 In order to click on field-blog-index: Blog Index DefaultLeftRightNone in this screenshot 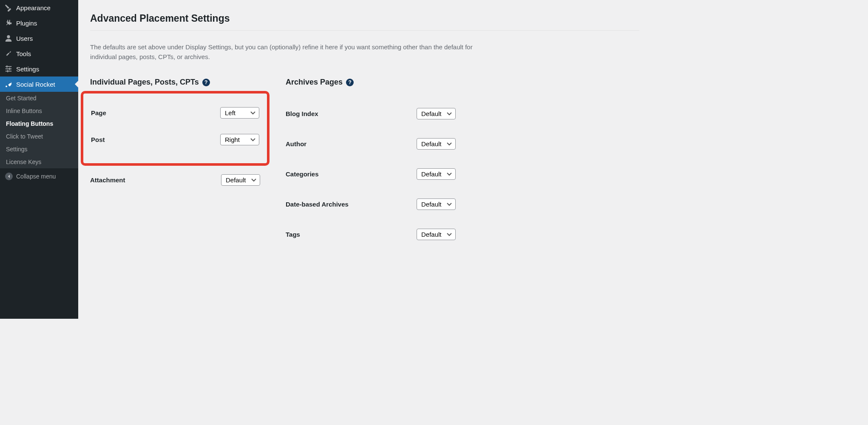, I will do `click(371, 114)`.